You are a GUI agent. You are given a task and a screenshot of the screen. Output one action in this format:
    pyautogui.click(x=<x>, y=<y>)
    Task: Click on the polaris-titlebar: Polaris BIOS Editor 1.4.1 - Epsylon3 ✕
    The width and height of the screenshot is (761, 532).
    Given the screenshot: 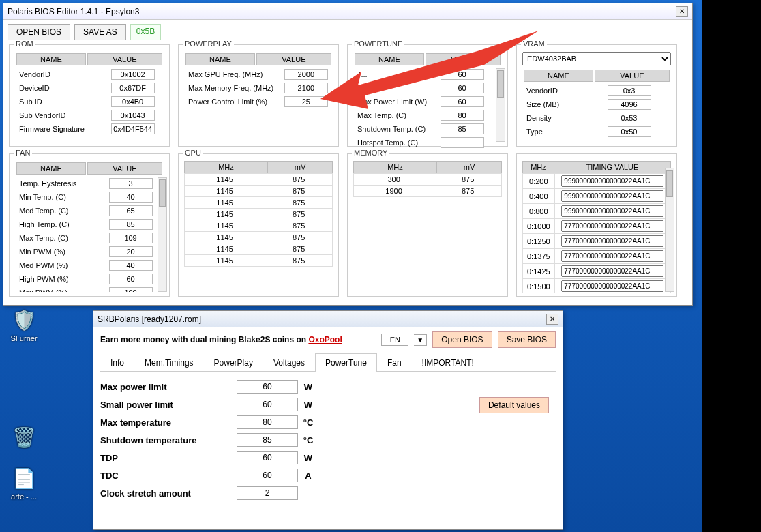 What is the action you would take?
    pyautogui.click(x=348, y=12)
    